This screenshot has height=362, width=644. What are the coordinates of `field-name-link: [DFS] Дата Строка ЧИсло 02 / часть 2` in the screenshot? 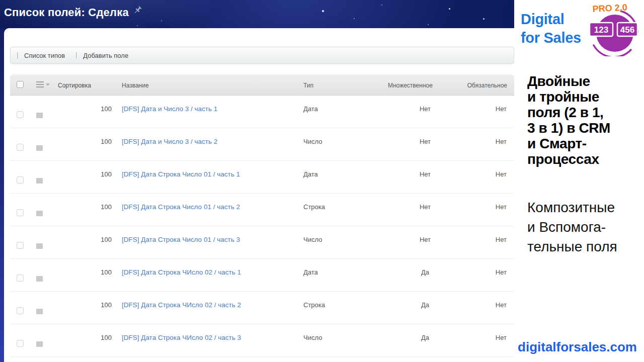 It's located at (181, 305).